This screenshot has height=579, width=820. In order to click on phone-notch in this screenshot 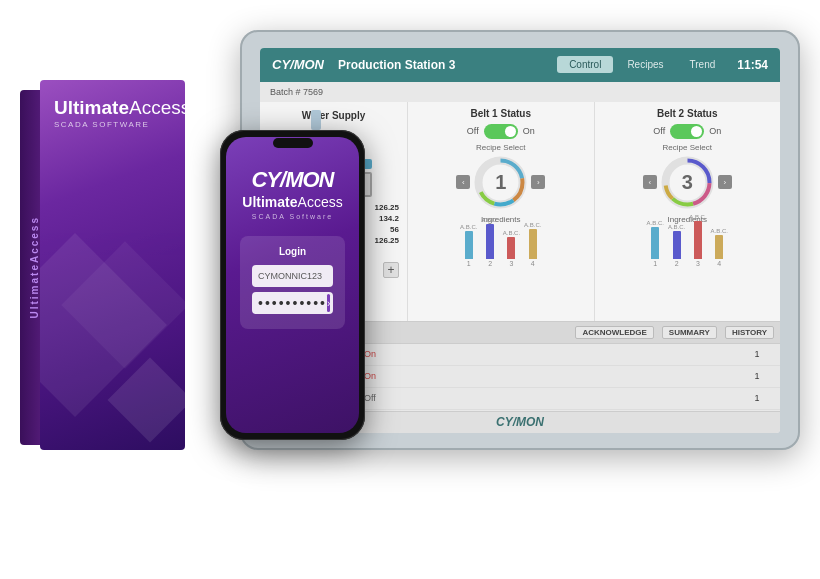, I will do `click(293, 143)`.